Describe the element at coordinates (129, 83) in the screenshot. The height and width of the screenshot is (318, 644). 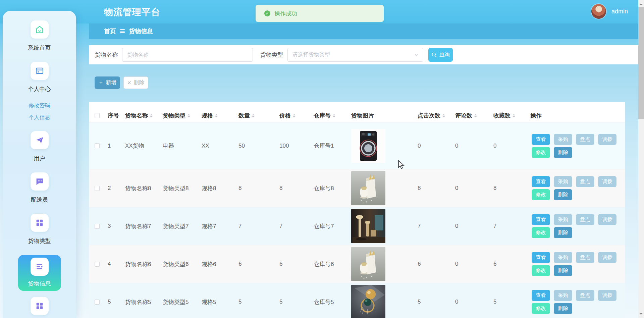
I see `close-icon: ✕` at that location.